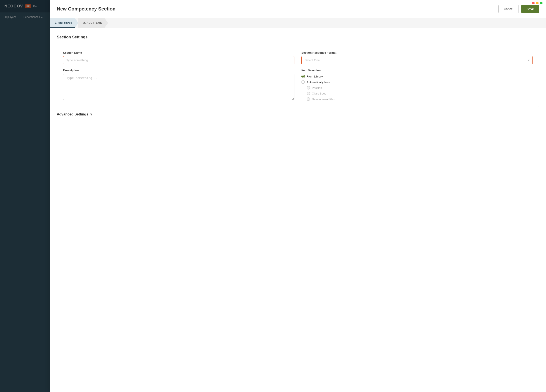 Image resolution: width=546 pixels, height=392 pixels. What do you see at coordinates (417, 77) in the screenshot?
I see `radio-from-library: From Library` at bounding box center [417, 77].